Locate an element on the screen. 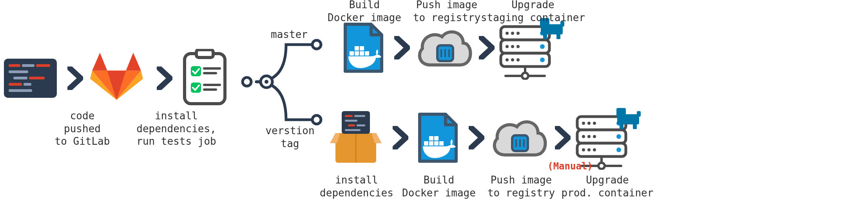 Image resolution: width=868 pixels, height=205 pixels. label-tag-build: Build Docker image is located at coordinates (439, 186).